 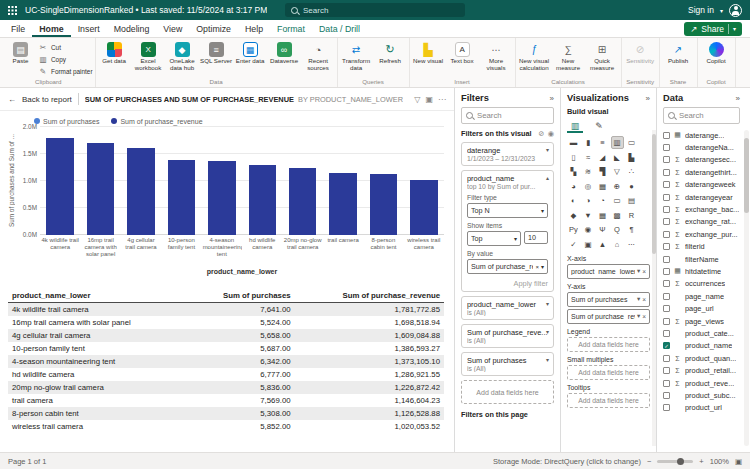 I want to click on decomposition-tree-icon: Ψ, so click(x=602, y=230).